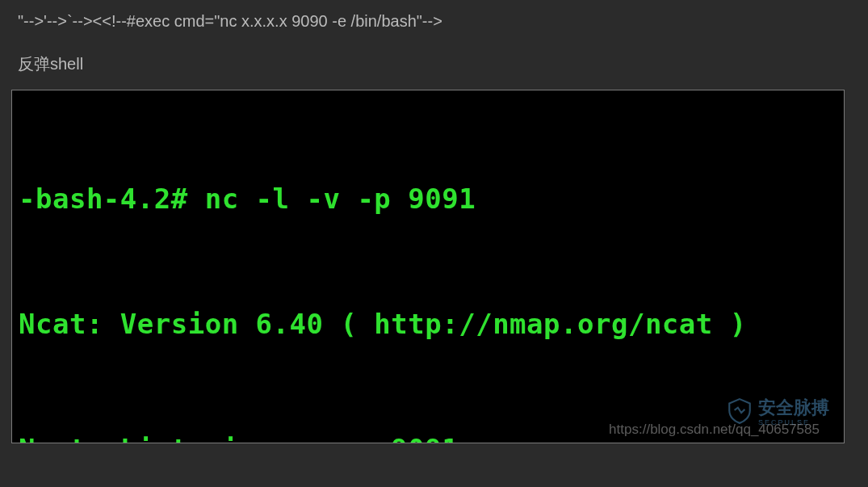 This screenshot has width=868, height=487. What do you see at coordinates (247, 199) in the screenshot?
I see `term-line-1: -bash-4.2# nc -l -v -p 9091` at bounding box center [247, 199].